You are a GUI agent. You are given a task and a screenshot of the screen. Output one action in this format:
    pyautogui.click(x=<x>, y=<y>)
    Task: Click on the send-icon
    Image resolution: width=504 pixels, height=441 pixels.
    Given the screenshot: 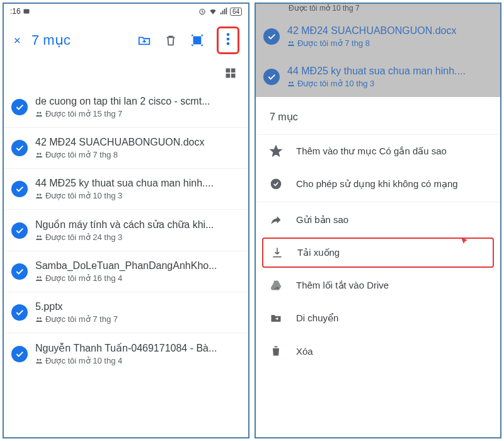 What is the action you would take?
    pyautogui.click(x=276, y=220)
    